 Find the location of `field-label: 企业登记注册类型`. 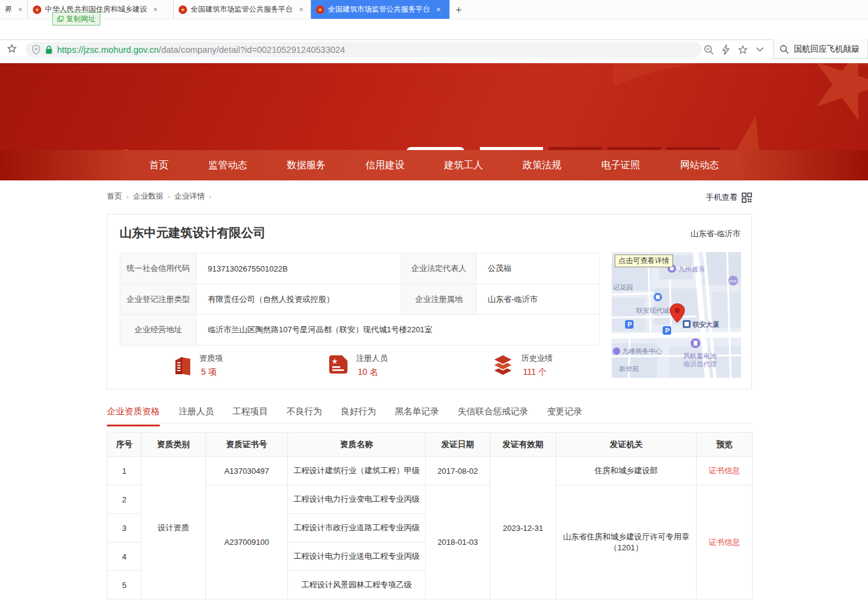

field-label: 企业登记注册类型 is located at coordinates (159, 299).